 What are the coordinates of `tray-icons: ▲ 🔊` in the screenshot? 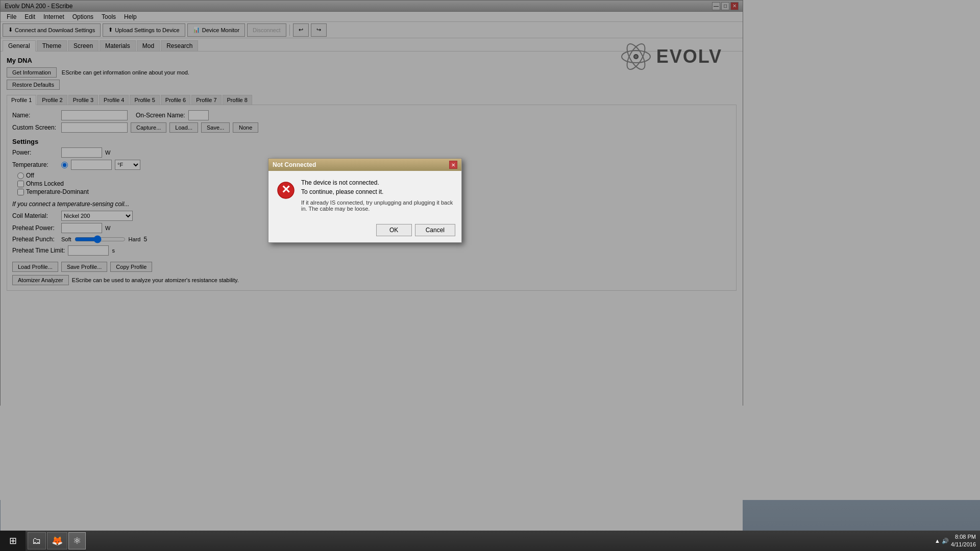 It's located at (942, 541).